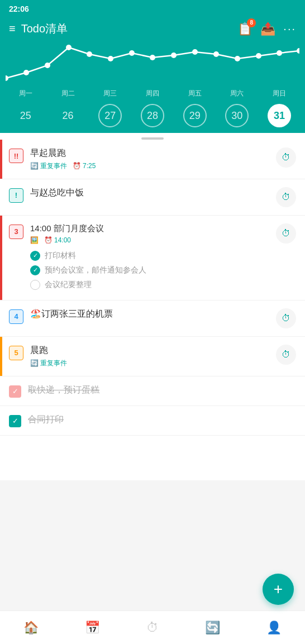 This screenshot has width=305, height=644. Describe the element at coordinates (12, 29) in the screenshot. I see `menu-icon: ≡` at that location.